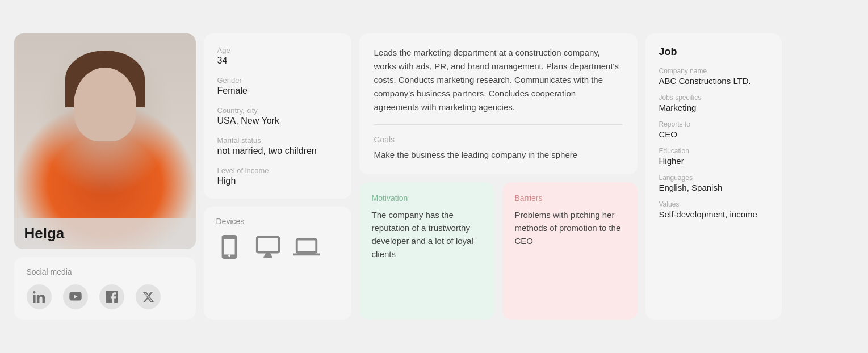  I want to click on languages-value: English, Spanish, so click(714, 187).